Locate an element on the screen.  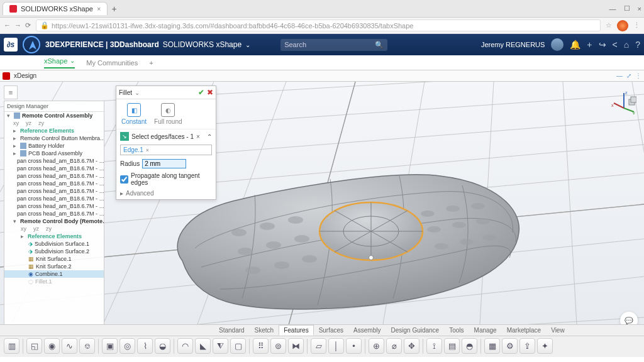
search-input: Search 🔍 is located at coordinates (334, 45).